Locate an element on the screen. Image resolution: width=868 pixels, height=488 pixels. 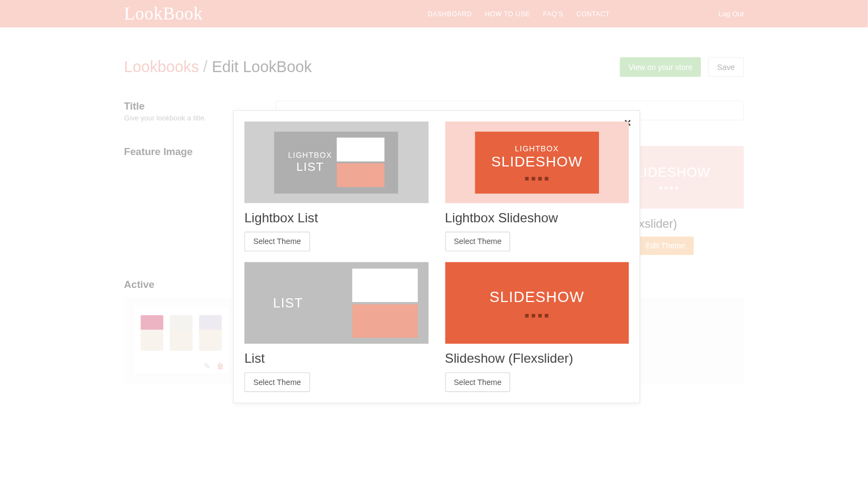
nav-faqs: FAQ'S is located at coordinates (553, 14).